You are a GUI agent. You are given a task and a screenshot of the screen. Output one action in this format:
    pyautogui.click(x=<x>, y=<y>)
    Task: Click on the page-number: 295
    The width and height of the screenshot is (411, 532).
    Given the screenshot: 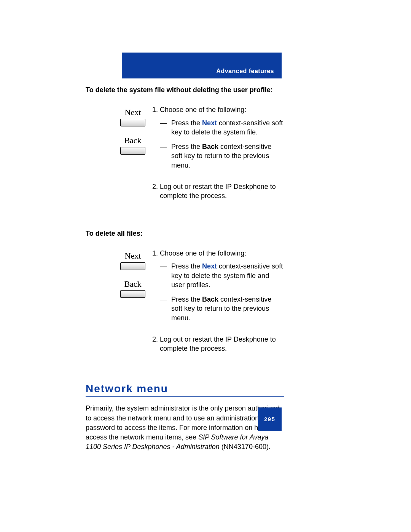 What is the action you would take?
    pyautogui.click(x=270, y=419)
    